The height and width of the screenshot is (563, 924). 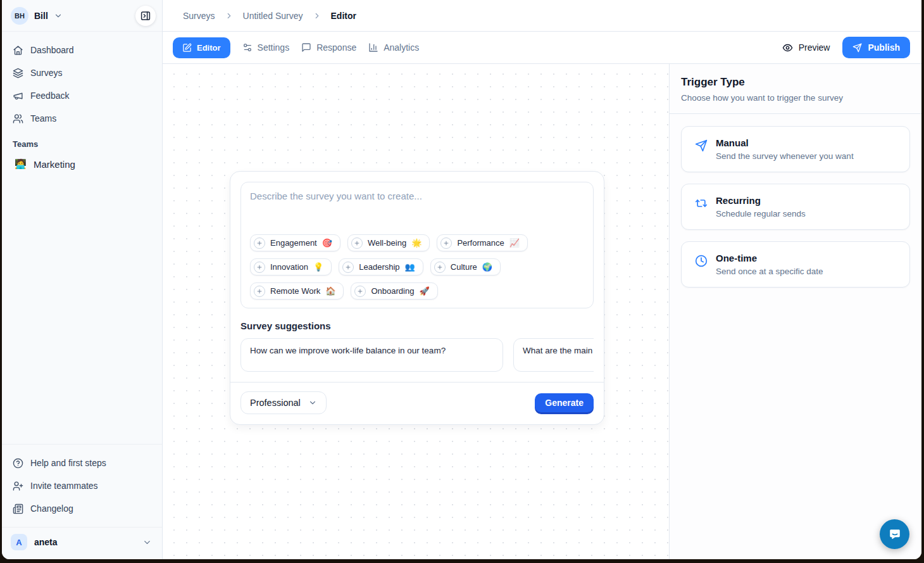 What do you see at coordinates (82, 509) in the screenshot?
I see `sidebar-item-changelog: Changelog` at bounding box center [82, 509].